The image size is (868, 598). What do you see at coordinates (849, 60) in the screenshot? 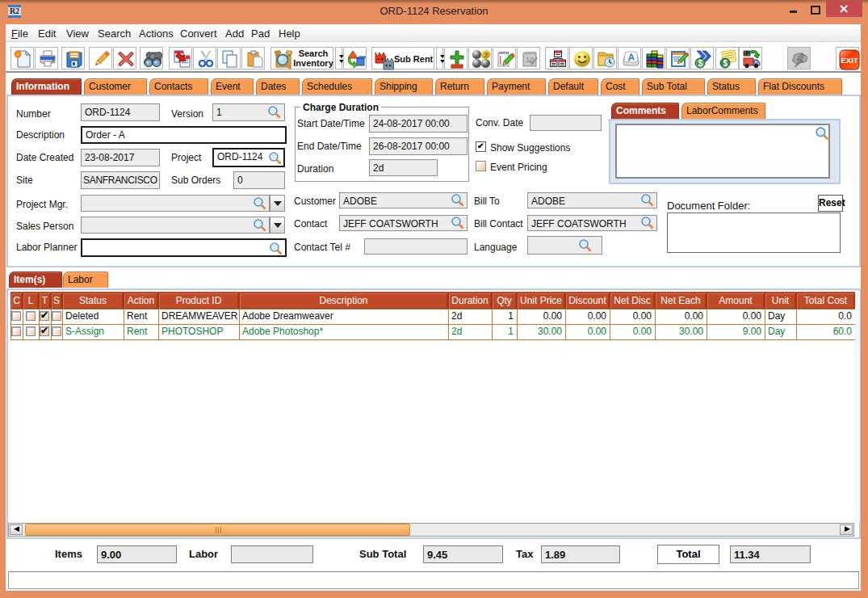
I see `svg-text: EXIT` at bounding box center [849, 60].